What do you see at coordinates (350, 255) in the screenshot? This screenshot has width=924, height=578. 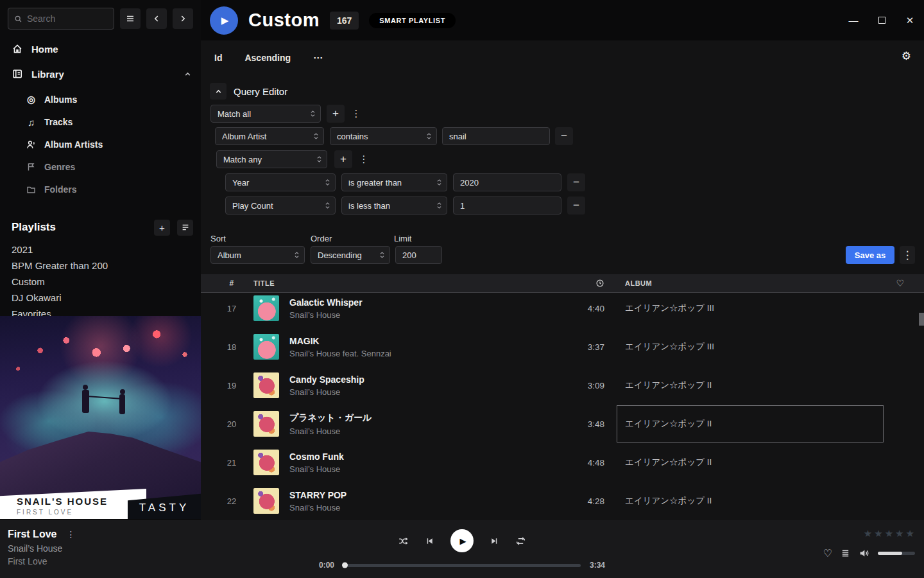 I see `order-select: Descending` at bounding box center [350, 255].